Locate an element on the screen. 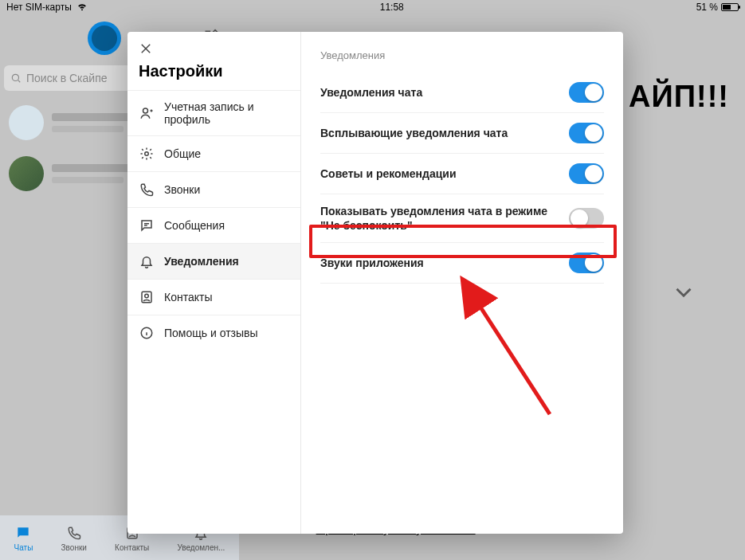 This screenshot has height=560, width=745. person-icon is located at coordinates (147, 113).